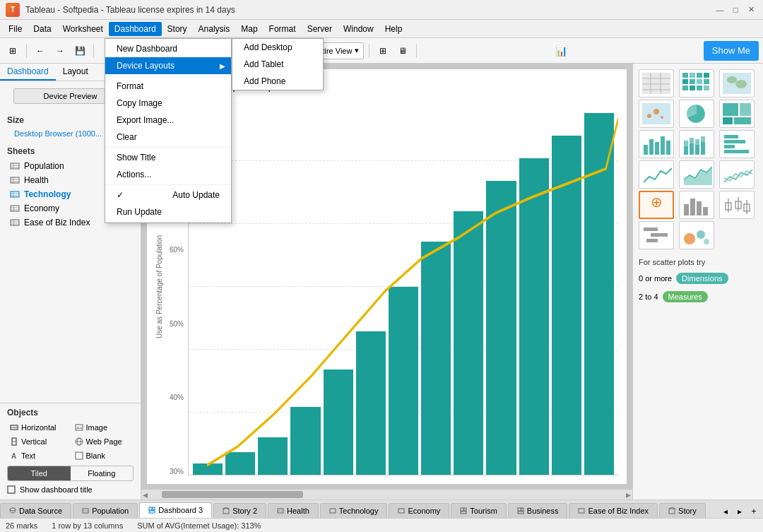 Image resolution: width=763 pixels, height=532 pixels. I want to click on thumb-pie, so click(697, 114).